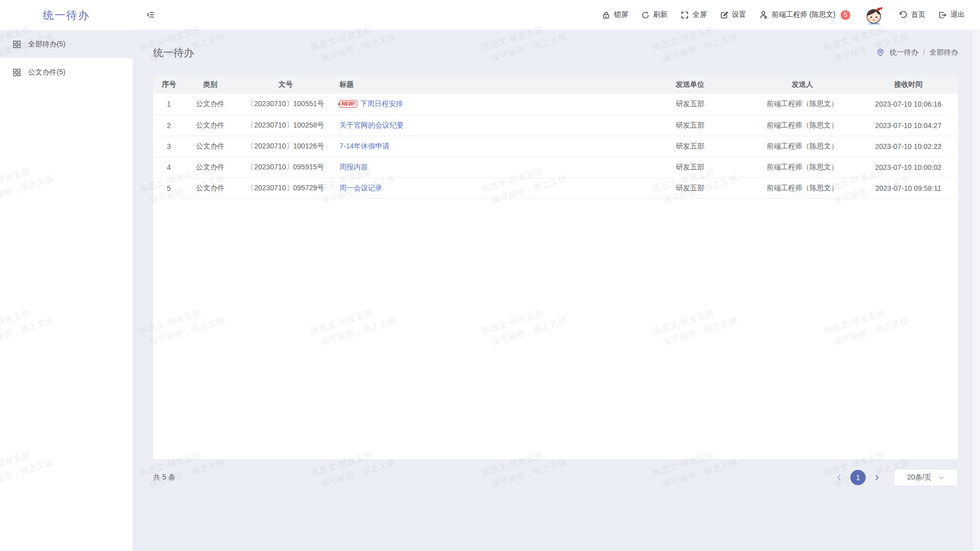  What do you see at coordinates (555, 126) in the screenshot?
I see `table-row: 2公文办件〔20230710〕100258号关于官网的会议纪要研发五部前端工程师…` at bounding box center [555, 126].